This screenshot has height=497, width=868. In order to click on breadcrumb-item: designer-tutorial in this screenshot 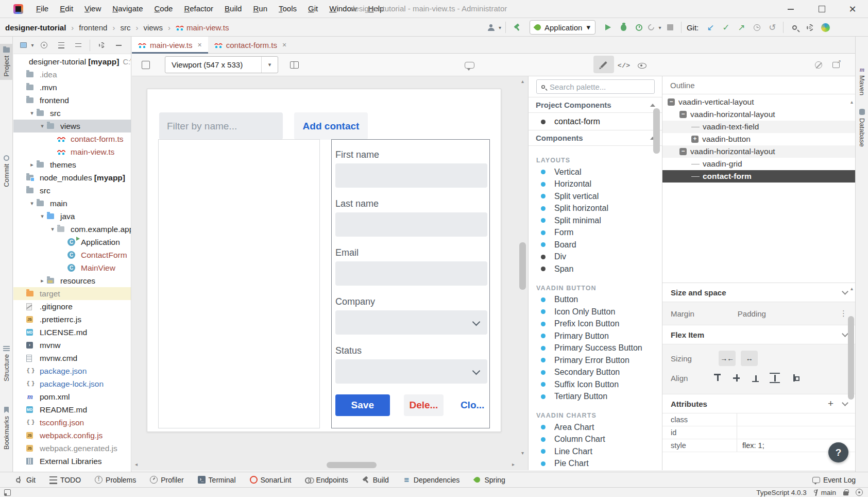, I will do `click(36, 28)`.